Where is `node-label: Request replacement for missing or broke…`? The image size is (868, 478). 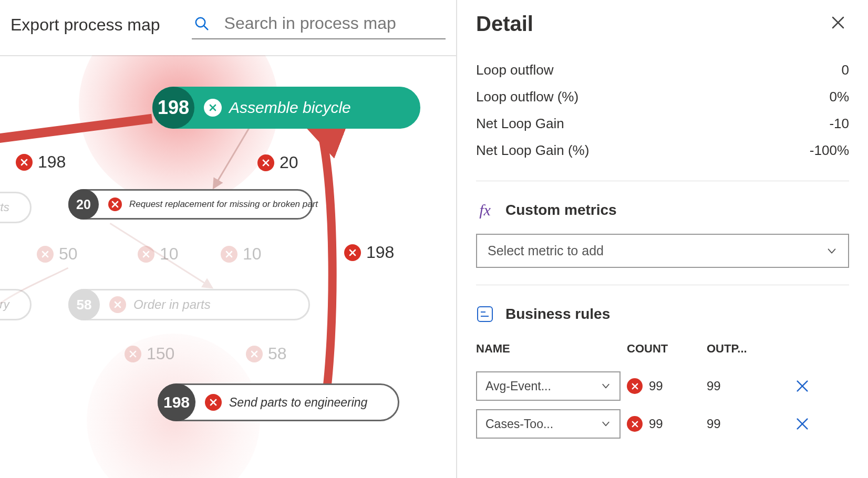 node-label: Request replacement for missing or broke… is located at coordinates (224, 204).